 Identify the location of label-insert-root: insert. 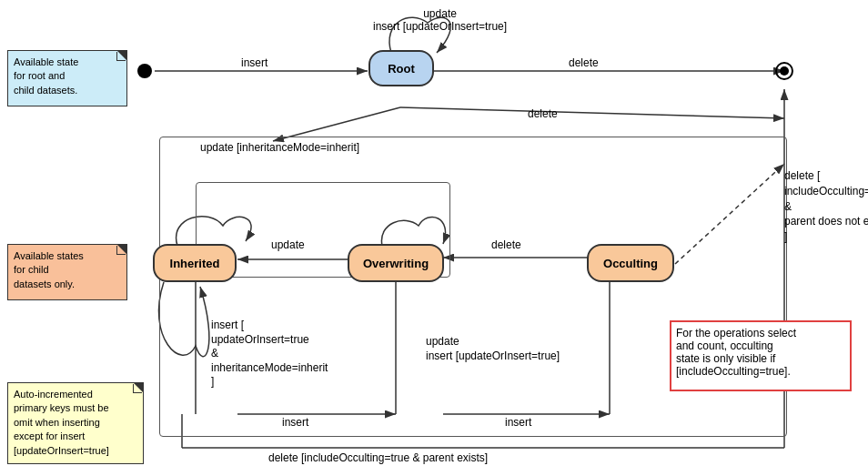
(255, 63).